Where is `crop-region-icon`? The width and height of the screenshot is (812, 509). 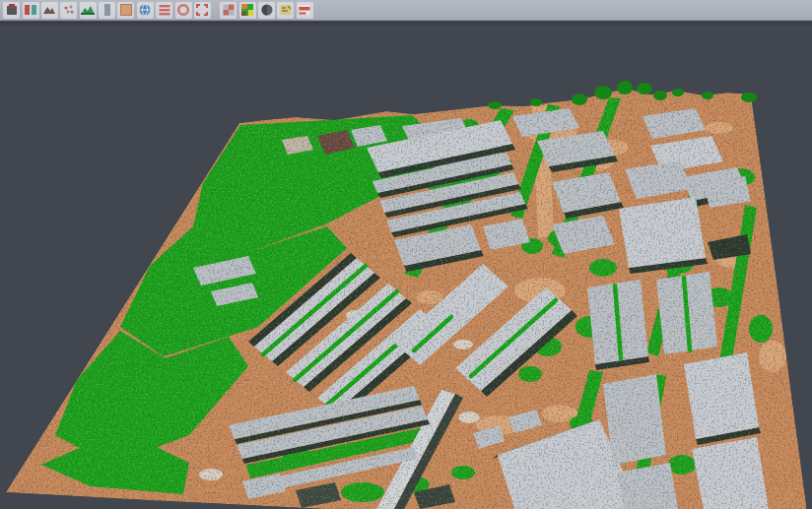 crop-region-icon is located at coordinates (202, 10).